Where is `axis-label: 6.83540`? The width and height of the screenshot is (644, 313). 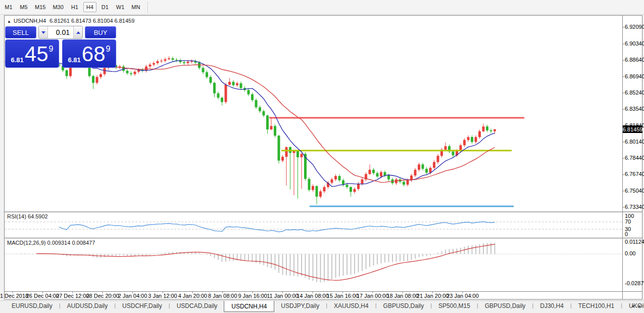
axis-label: 6.83540 is located at coordinates (634, 109).